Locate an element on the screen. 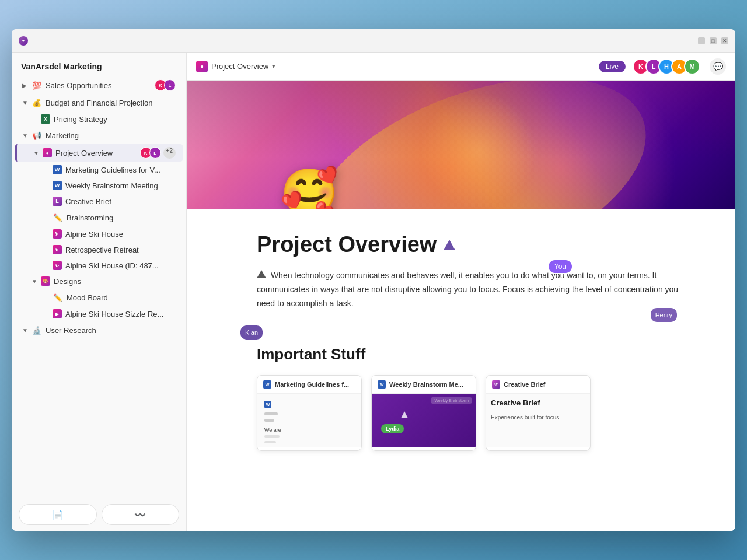 This screenshot has width=747, height=560. sidebar-item-label: Project Overview is located at coordinates (98, 153).